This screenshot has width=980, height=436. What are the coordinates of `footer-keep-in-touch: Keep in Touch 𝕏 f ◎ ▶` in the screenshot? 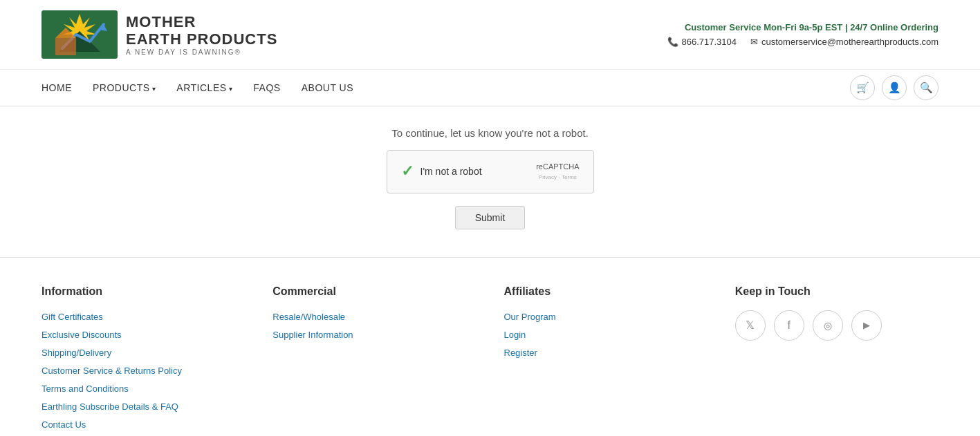 It's located at (837, 361).